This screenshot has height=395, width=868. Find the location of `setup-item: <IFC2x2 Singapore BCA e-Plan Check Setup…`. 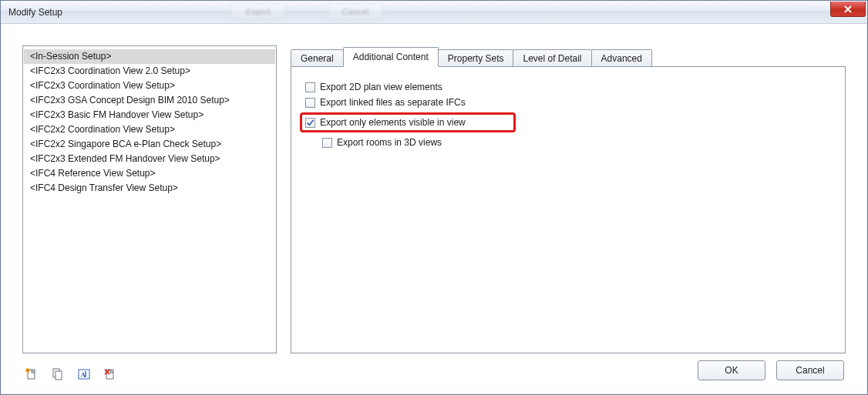

setup-item: <IFC2x2 Singapore BCA e-Plan Check Setup… is located at coordinates (150, 145).